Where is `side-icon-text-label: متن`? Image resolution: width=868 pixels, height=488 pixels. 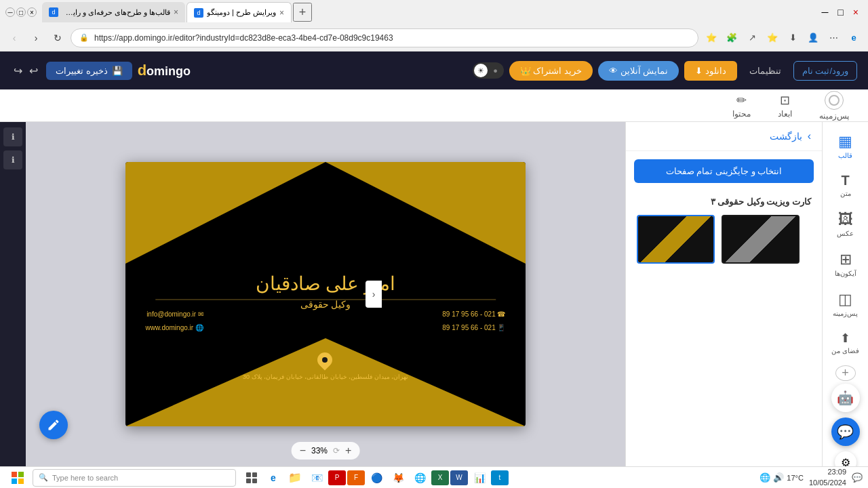 side-icon-text-label: متن is located at coordinates (846, 194).